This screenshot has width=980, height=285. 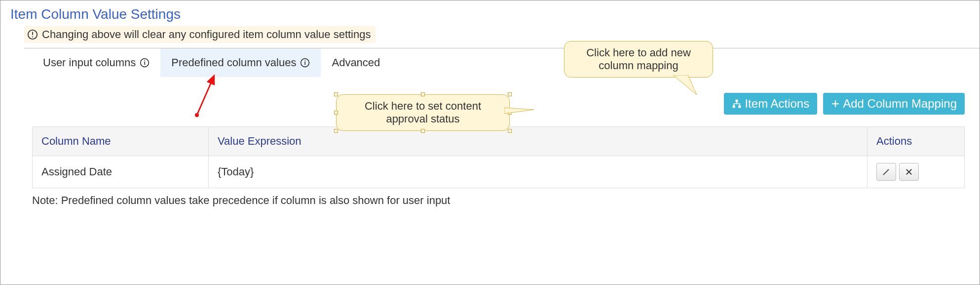 What do you see at coordinates (356, 63) in the screenshot?
I see `tab-advanced: Advanced` at bounding box center [356, 63].